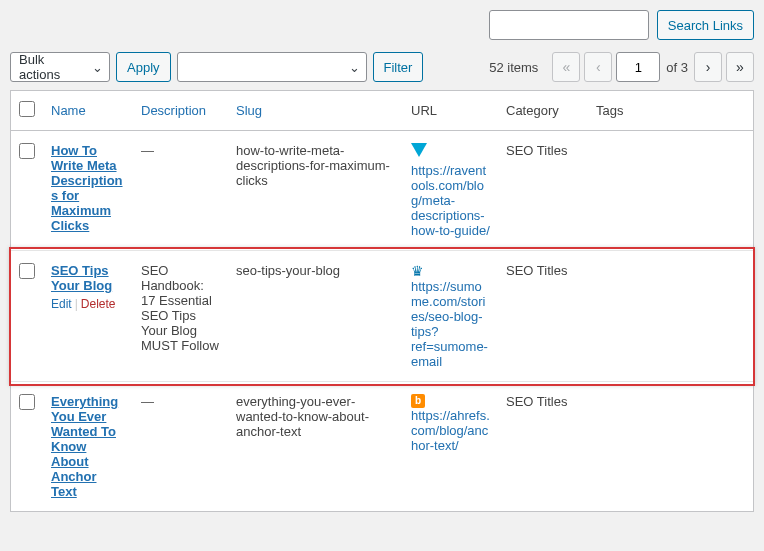  I want to click on items-count: 52 items, so click(514, 68).